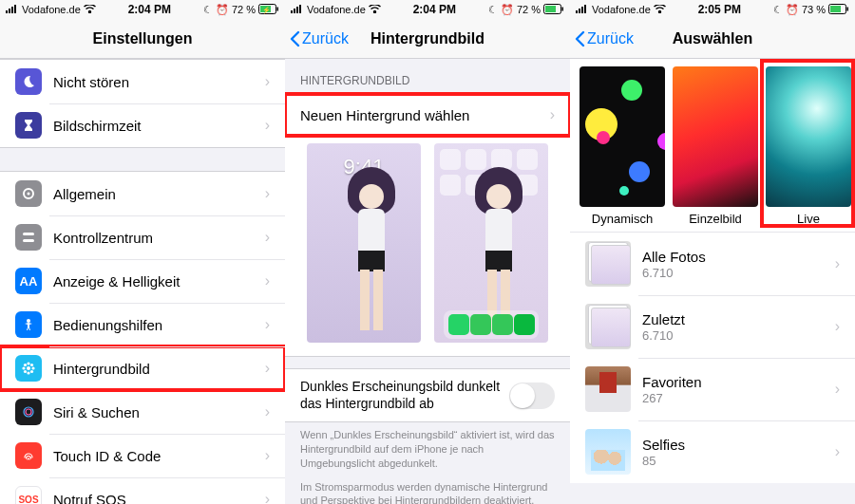 Image resolution: width=855 pixels, height=504 pixels. Describe the element at coordinates (720, 9) in the screenshot. I see `status-time: 2:05 PM` at that location.